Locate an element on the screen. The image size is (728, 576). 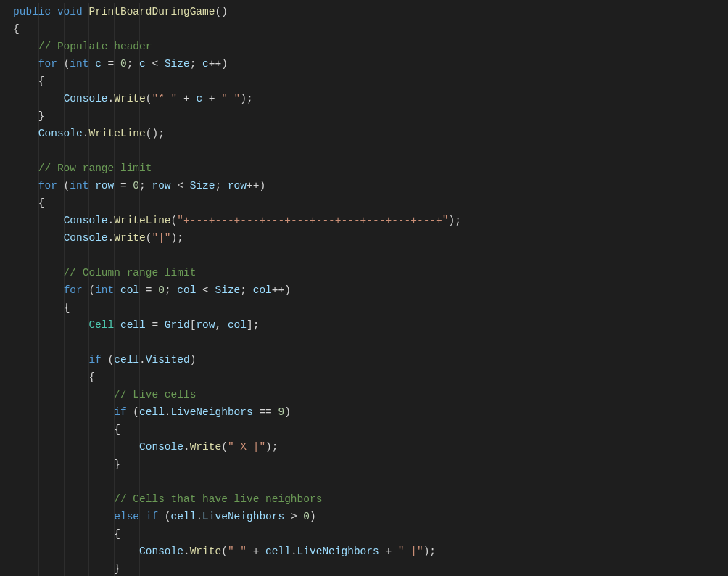
code-line: if (cell.Visited) is located at coordinates (364, 360).